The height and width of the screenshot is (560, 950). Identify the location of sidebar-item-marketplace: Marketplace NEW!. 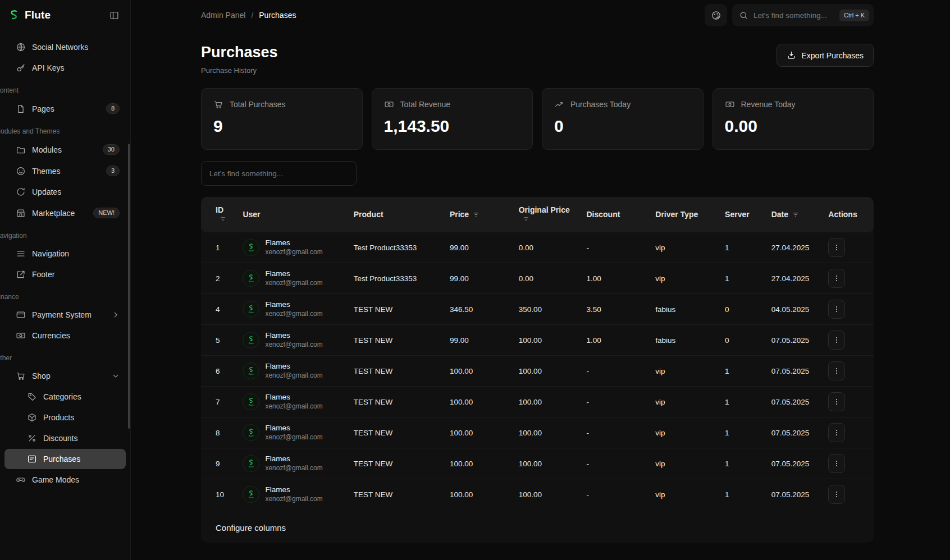
(65, 213).